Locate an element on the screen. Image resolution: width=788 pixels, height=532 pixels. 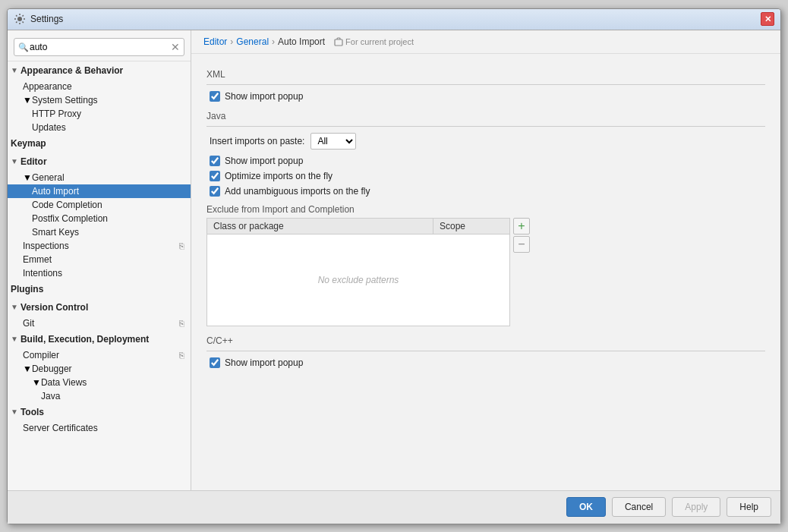
add-unambiguous-label: Add unambiguous imports on the fly is located at coordinates (298, 191).